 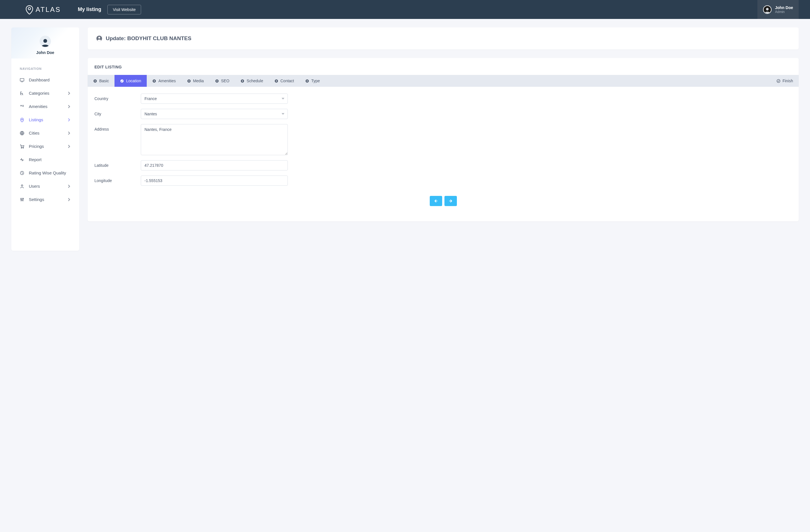 What do you see at coordinates (48, 10) in the screenshot?
I see `brand-name: ATLAS` at bounding box center [48, 10].